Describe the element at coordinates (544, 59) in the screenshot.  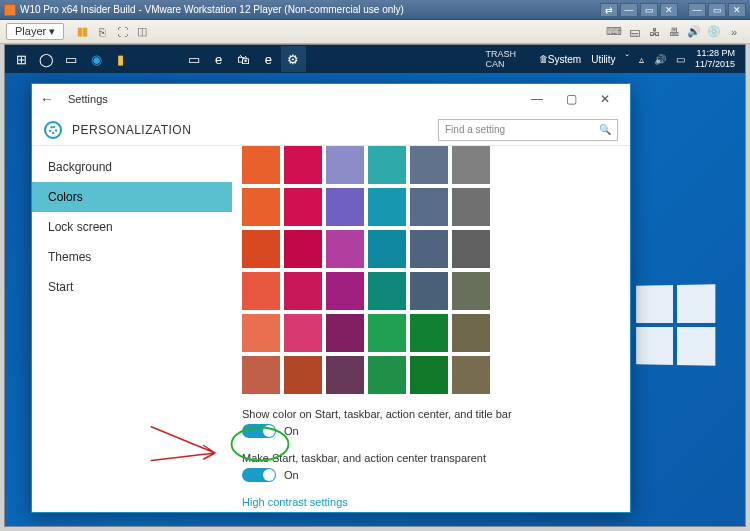
I see `trash-icon: 🗑` at that location.